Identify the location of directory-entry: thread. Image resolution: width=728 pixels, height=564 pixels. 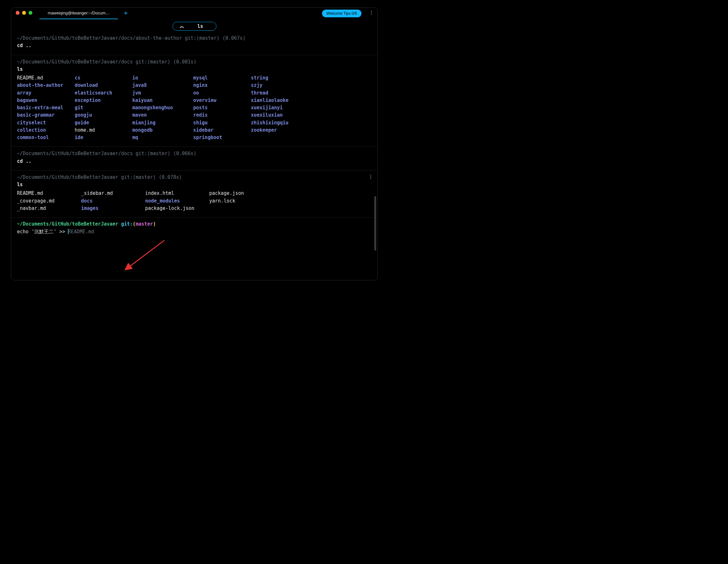
(280, 93).